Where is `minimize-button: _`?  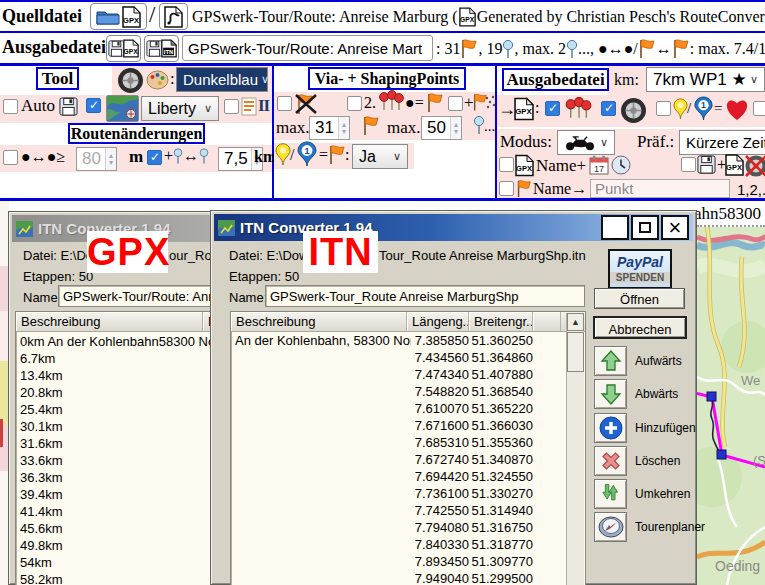 minimize-button: _ is located at coordinates (615, 228).